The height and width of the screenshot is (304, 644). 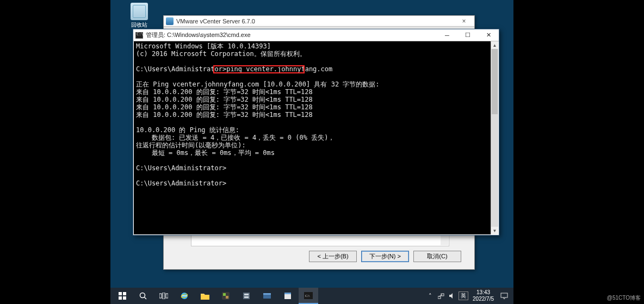 What do you see at coordinates (463, 296) in the screenshot?
I see `ime-indicator: 英` at bounding box center [463, 296].